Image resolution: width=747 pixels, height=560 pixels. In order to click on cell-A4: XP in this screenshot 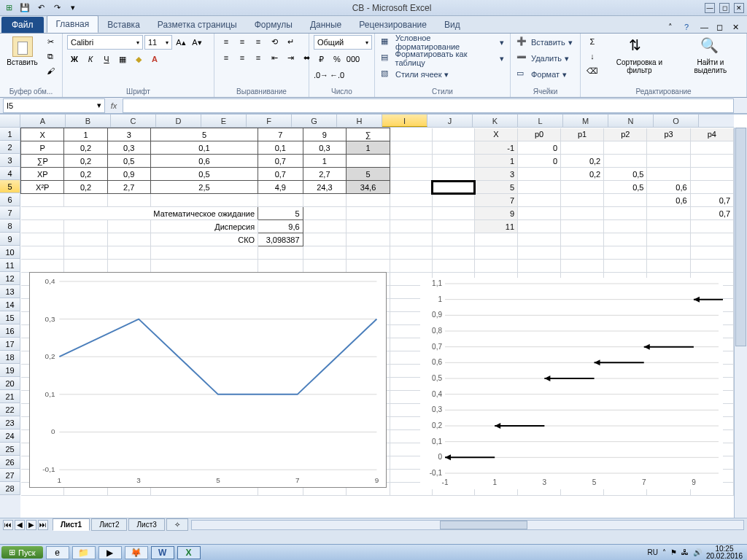, I will do `click(42, 174)`.